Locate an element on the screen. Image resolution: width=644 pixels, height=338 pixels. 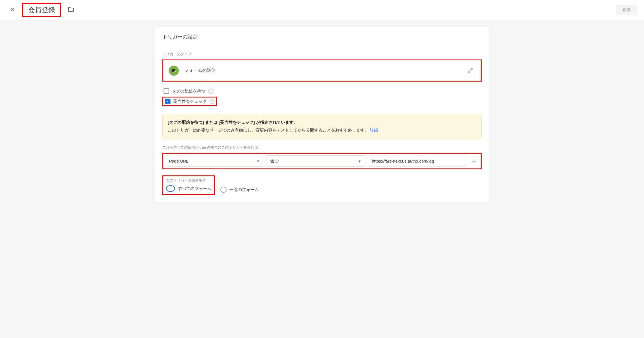
condition-operator-select: 含む ▾ is located at coordinates (315, 161).